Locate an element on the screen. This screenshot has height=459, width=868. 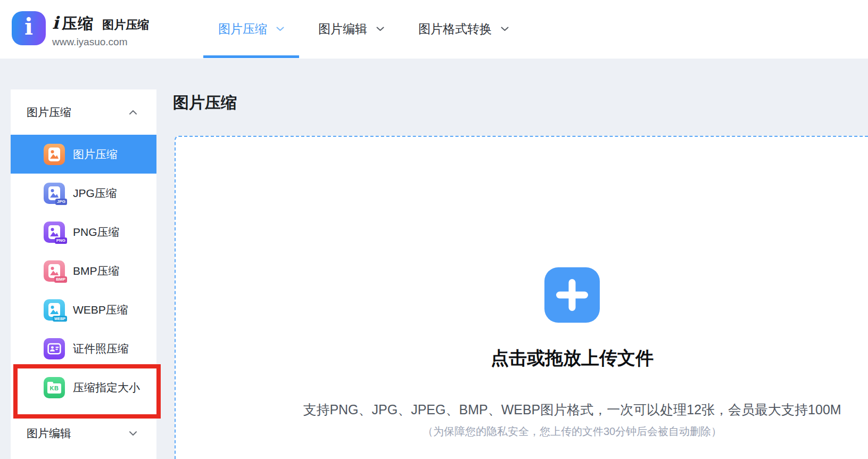
image-compress-icon is located at coordinates (54, 154).